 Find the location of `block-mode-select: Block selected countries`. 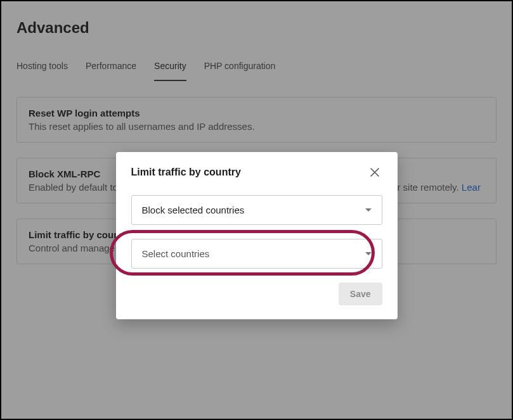

block-mode-select: Block selected countries is located at coordinates (257, 210).